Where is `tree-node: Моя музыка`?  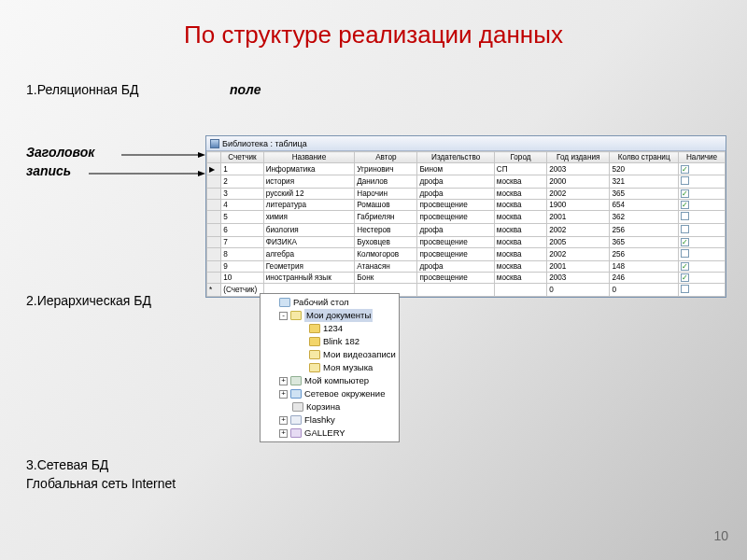
tree-node: Моя музыка is located at coordinates (331, 368).